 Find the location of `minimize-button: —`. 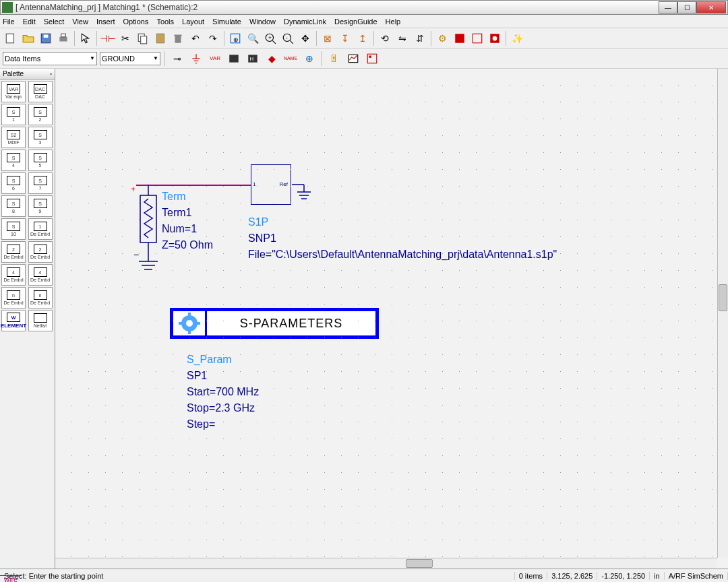

minimize-button: — is located at coordinates (668, 7).